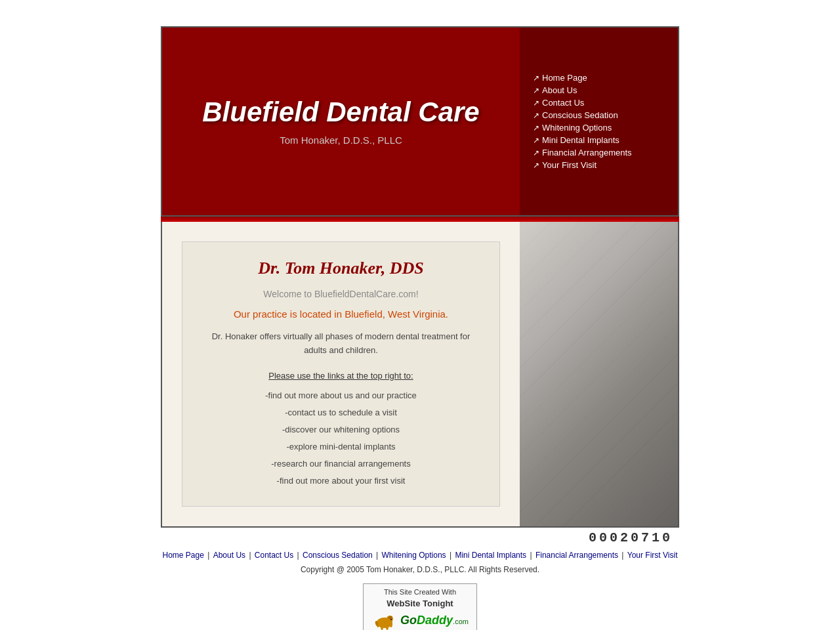 The image size is (840, 630). What do you see at coordinates (341, 314) in the screenshot?
I see `location-text: Our practice is located in Bluefield, We…` at bounding box center [341, 314].